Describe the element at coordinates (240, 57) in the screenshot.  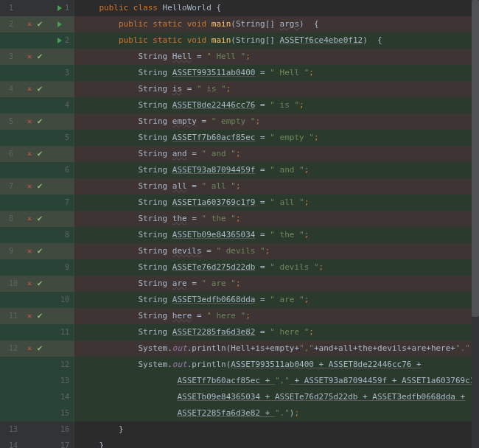
I see `code-row: 3✕✔ String Hell = " Hell ";` at that location.